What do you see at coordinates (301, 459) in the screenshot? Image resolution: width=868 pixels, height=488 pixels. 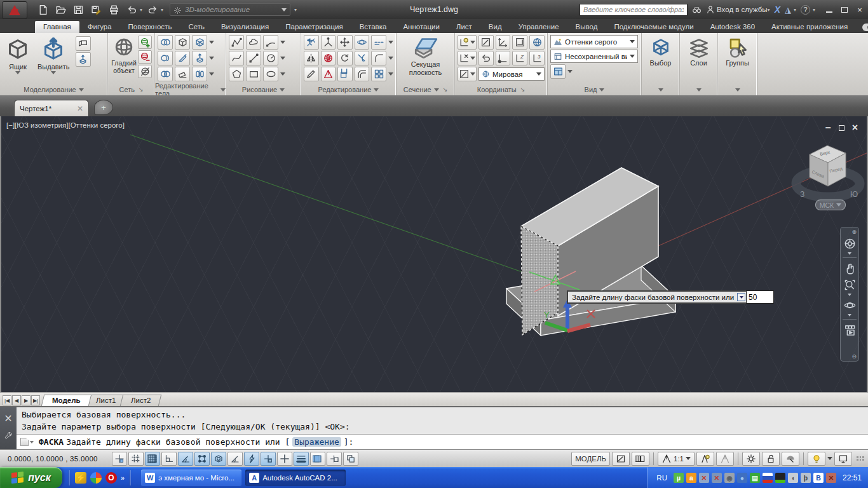 I see `lineweight-toggle` at bounding box center [301, 459].